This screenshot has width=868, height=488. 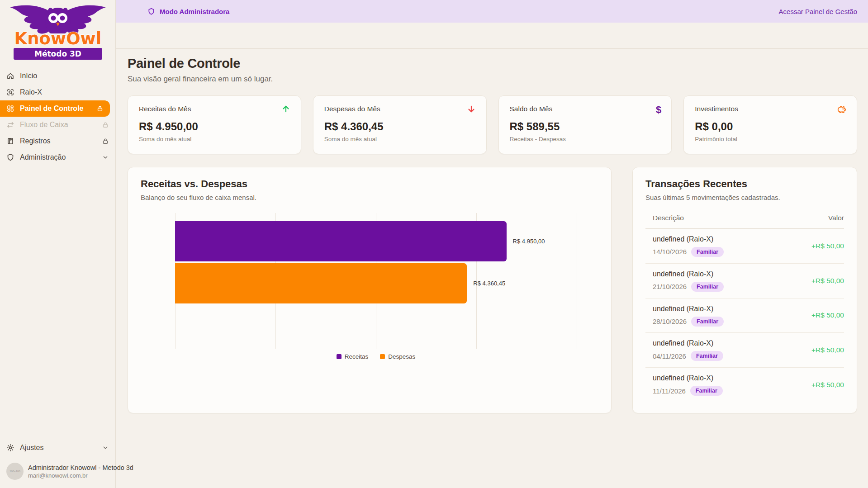 I want to click on sidebar-item-label: Fluxo de Caixa, so click(x=58, y=125).